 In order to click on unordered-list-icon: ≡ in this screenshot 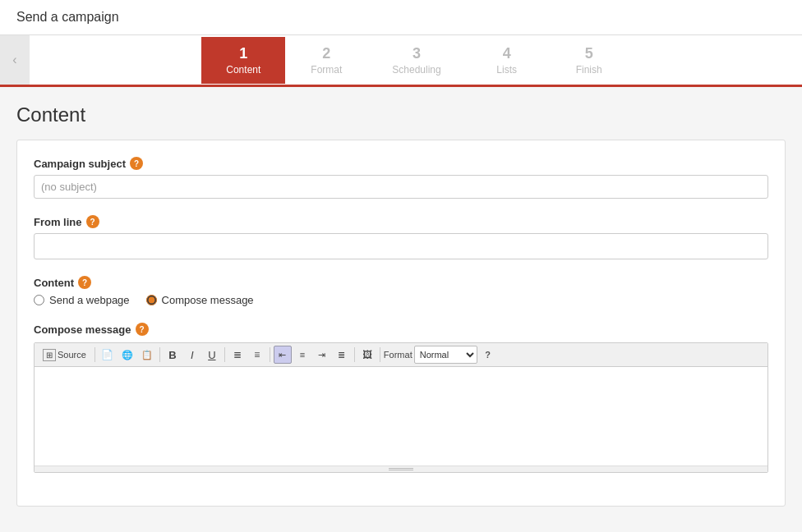, I will do `click(256, 355)`.